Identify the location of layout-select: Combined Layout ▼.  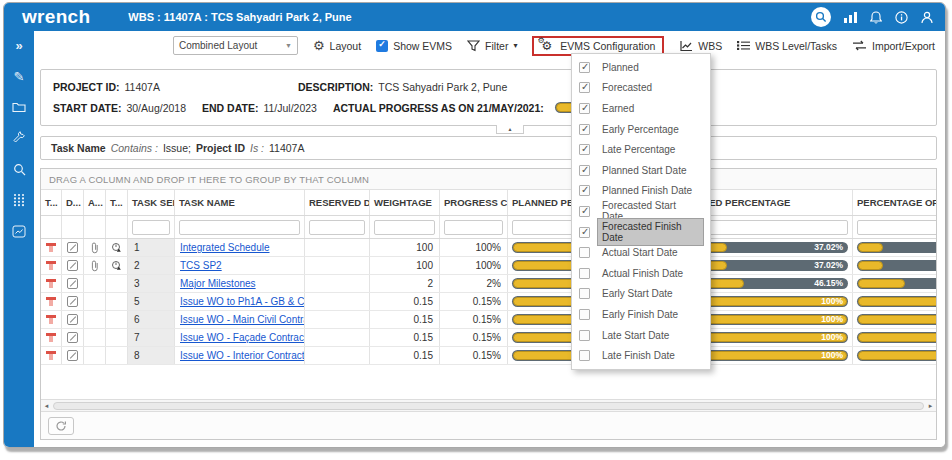
(236, 46).